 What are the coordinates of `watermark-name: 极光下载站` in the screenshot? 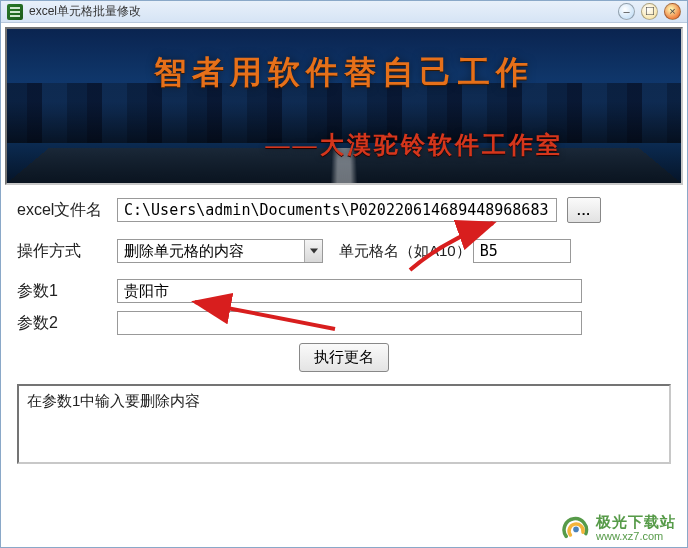 It's located at (636, 522).